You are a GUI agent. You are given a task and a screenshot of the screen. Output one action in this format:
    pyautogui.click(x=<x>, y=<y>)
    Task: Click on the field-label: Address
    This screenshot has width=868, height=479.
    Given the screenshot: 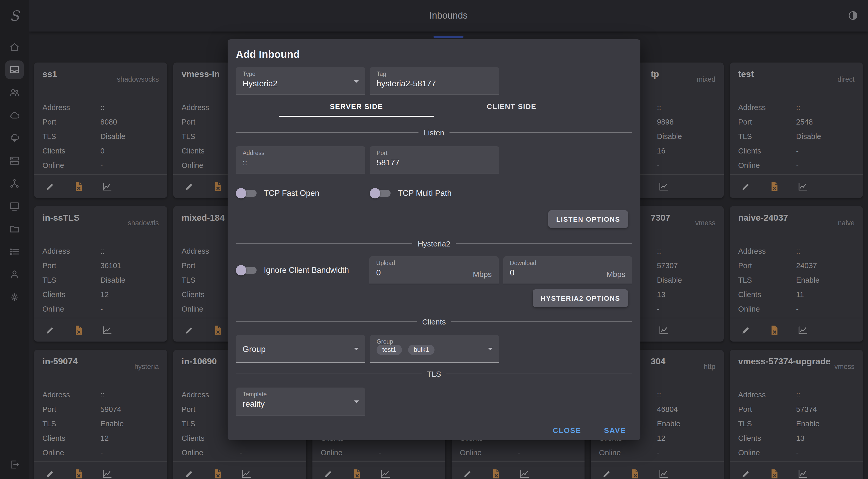 What is the action you would take?
    pyautogui.click(x=301, y=153)
    